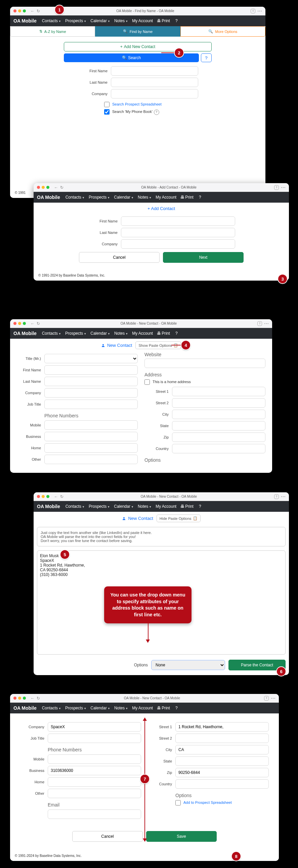 Image resolution: width=298 pixels, height=868 pixels. I want to click on email-field, so click(94, 814).